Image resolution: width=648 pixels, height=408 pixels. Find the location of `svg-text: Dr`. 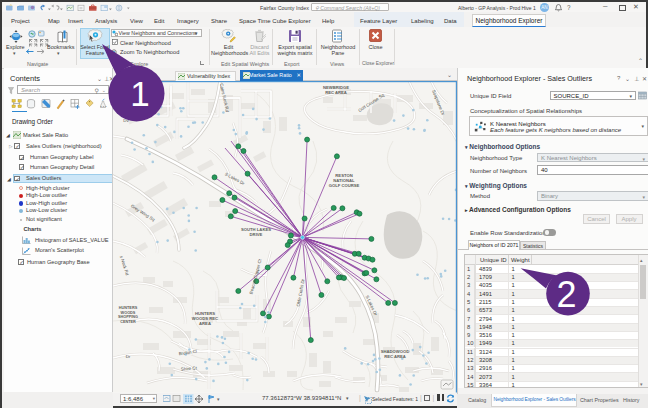

svg-text: Dr is located at coordinates (128, 356).